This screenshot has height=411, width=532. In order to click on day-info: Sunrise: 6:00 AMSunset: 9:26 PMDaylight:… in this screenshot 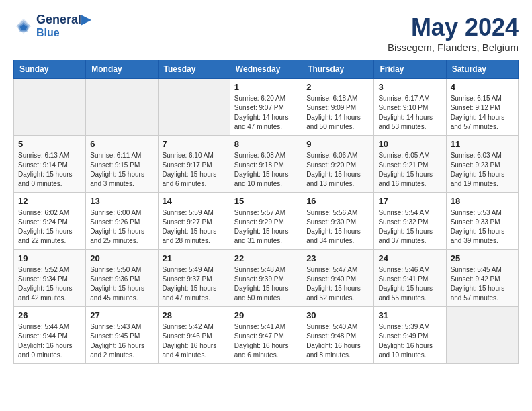, I will do `click(122, 227)`.